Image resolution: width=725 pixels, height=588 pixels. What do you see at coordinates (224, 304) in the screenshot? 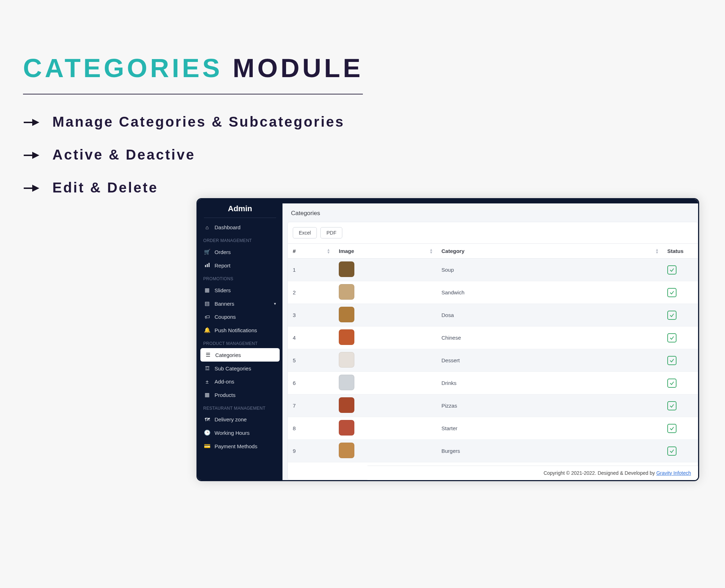
I see `sidebar-item-label: Banners` at bounding box center [224, 304].